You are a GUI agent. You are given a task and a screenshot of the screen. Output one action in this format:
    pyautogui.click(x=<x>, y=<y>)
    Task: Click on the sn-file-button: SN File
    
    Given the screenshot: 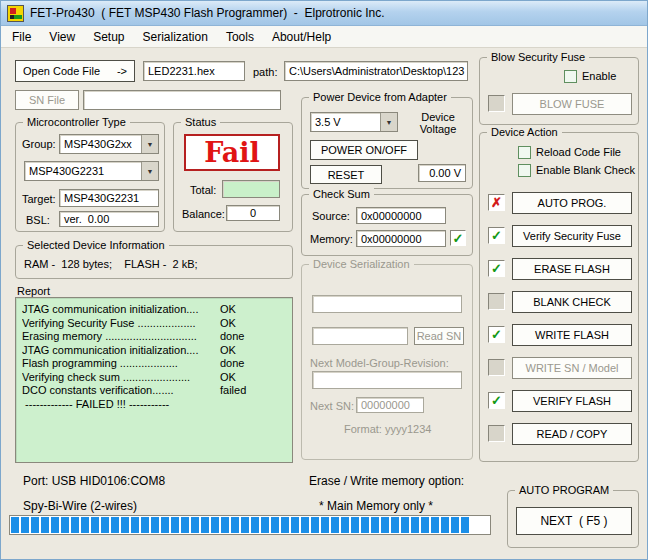 What is the action you would take?
    pyautogui.click(x=47, y=100)
    